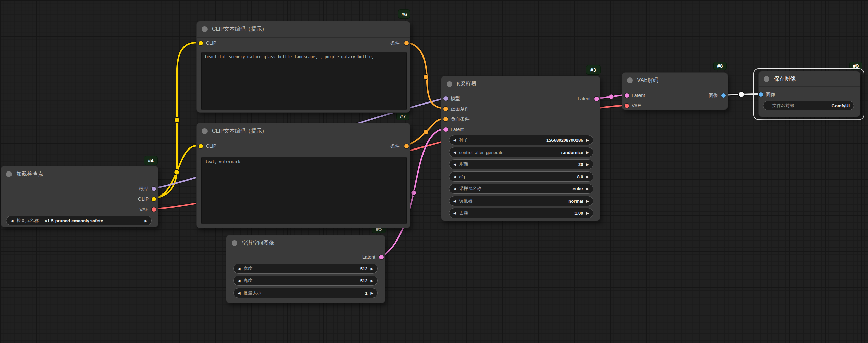 Image resolution: width=868 pixels, height=343 pixels. Describe the element at coordinates (581, 164) in the screenshot. I see `widget-value: 20` at that location.